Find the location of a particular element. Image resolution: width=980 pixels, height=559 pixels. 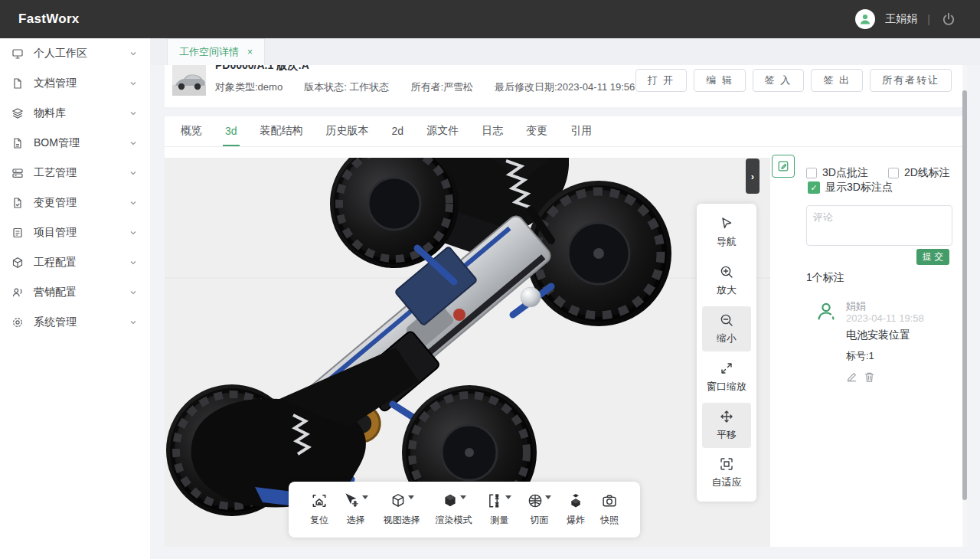

sidebar-item-project-mgmt: 项目管理 is located at coordinates (75, 233).